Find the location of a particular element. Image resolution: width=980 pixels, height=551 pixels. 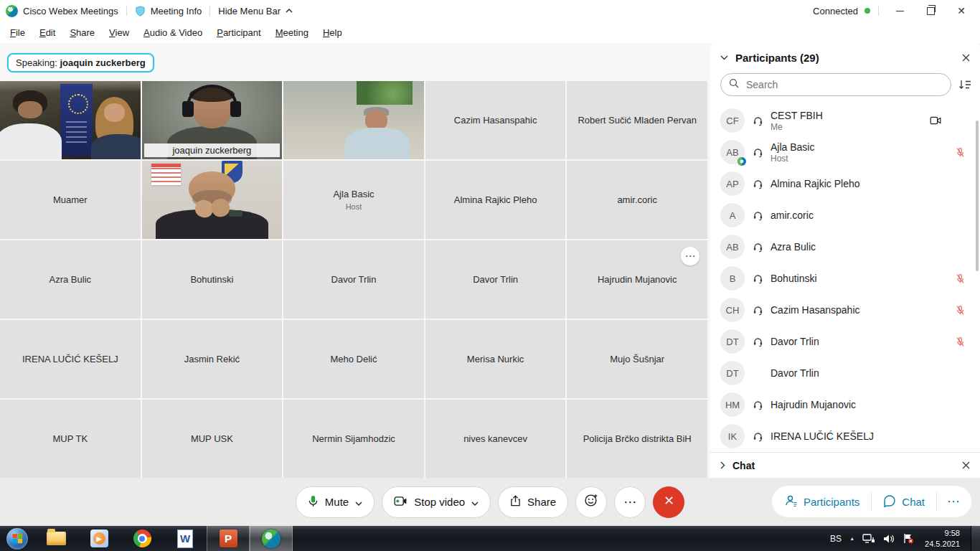

stop-video-chevron-icon is located at coordinates (475, 502).